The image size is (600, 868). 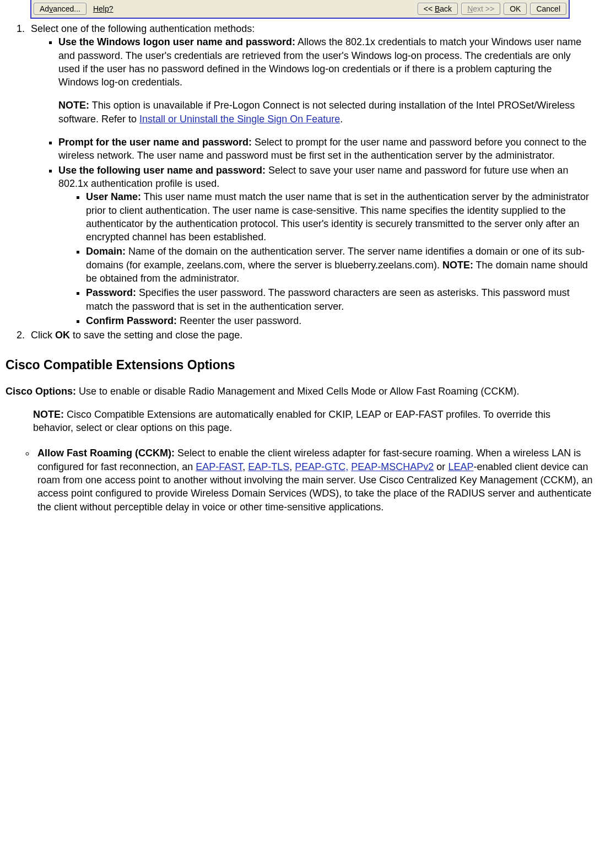 What do you see at coordinates (113, 197) in the screenshot?
I see `username-title: User Name:` at bounding box center [113, 197].